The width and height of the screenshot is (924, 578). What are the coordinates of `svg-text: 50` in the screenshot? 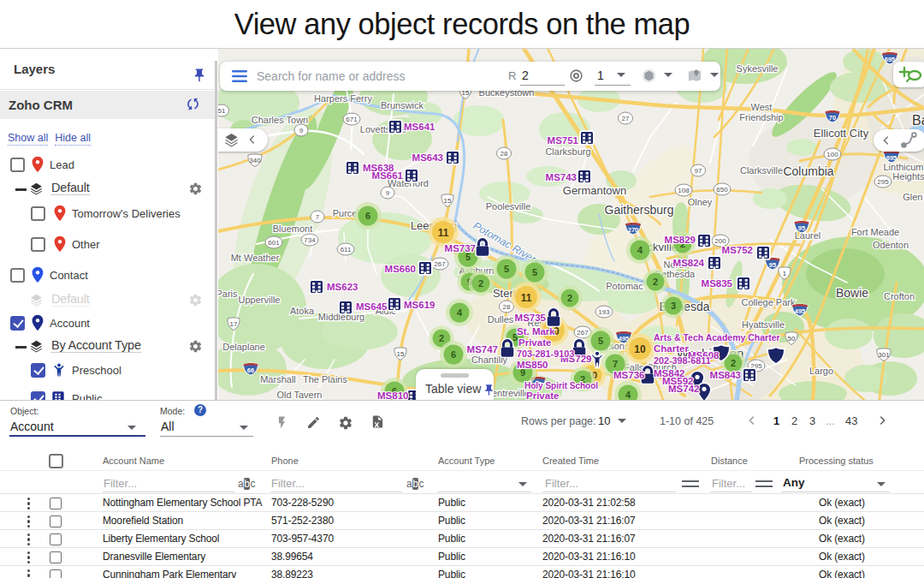 It's located at (792, 339).